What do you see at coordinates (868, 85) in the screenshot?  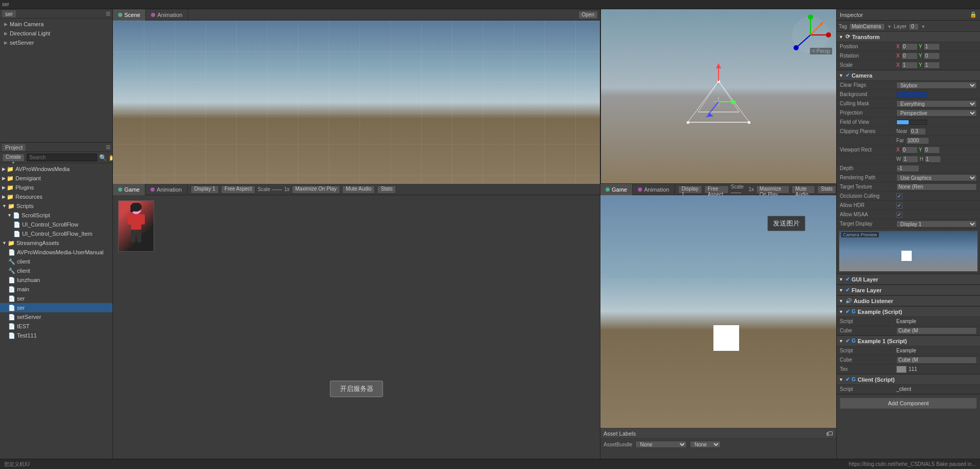 I see `clear-flags-label: Clear Flags` at bounding box center [868, 85].